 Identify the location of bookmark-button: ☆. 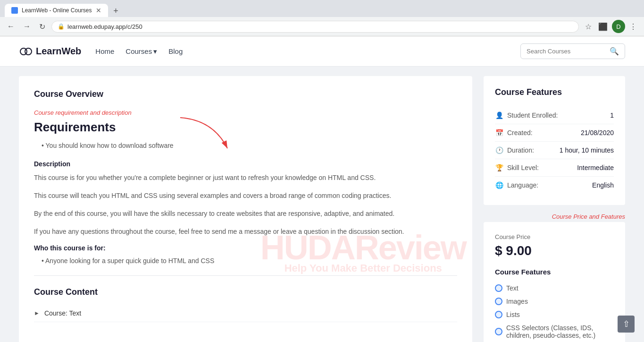
(588, 26).